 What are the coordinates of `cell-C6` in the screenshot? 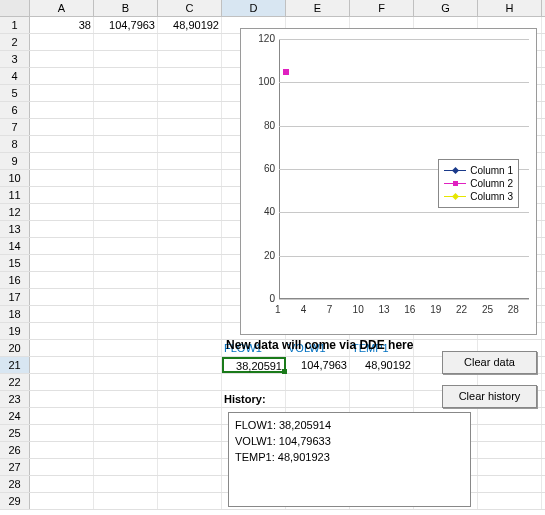 It's located at (190, 110).